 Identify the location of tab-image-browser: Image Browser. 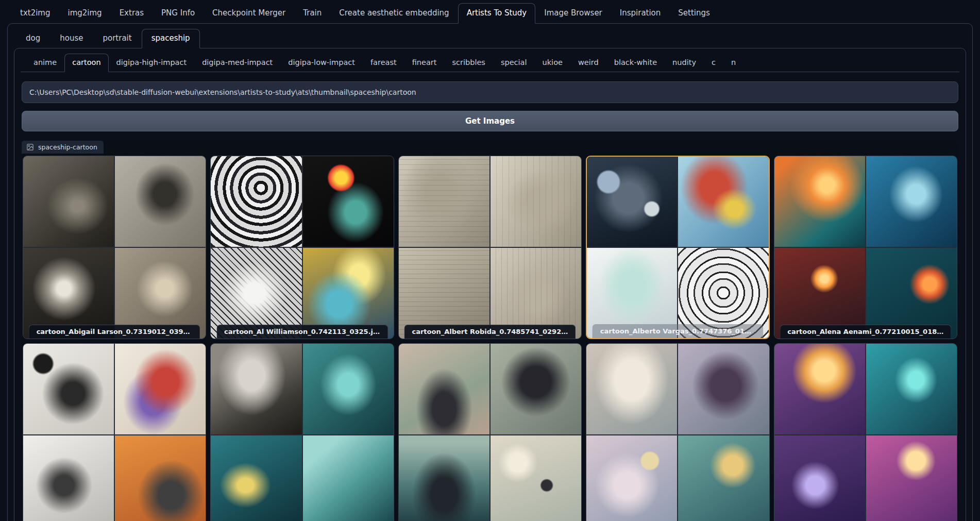
(573, 13).